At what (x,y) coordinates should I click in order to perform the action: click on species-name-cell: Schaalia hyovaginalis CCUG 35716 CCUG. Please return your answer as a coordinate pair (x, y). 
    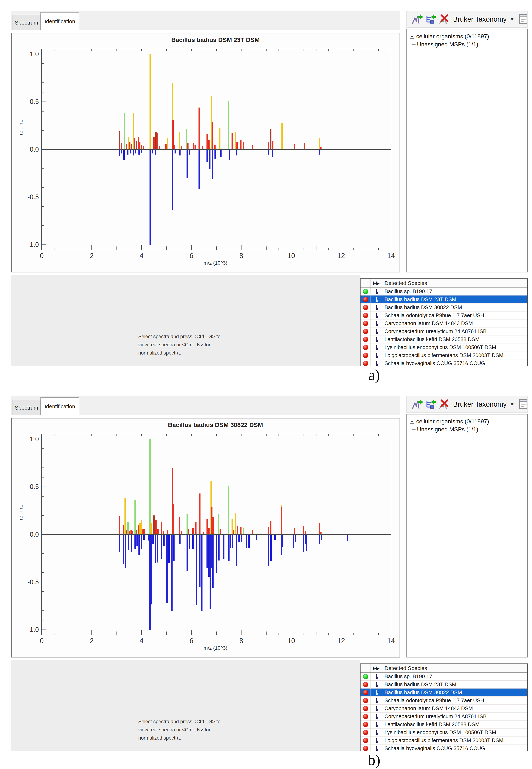
    Looking at the image, I should click on (455, 363).